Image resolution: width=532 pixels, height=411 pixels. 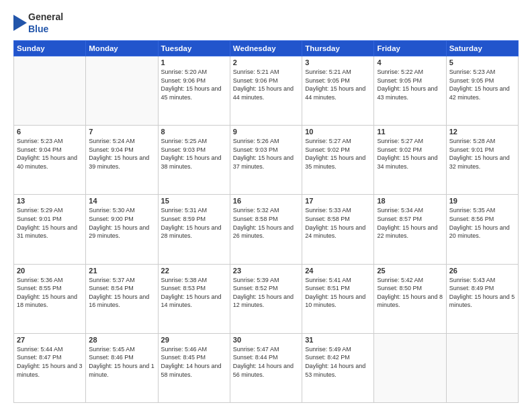 What do you see at coordinates (482, 91) in the screenshot?
I see `day-cell: 5Sunrise: 5:23 AM Sunset: 9:05 PM Daylig…` at bounding box center [482, 91].